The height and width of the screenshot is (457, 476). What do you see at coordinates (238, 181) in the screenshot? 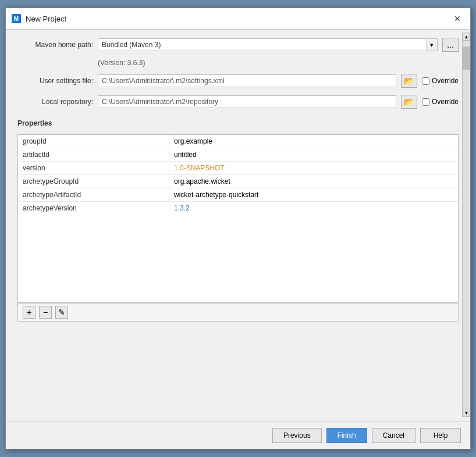
I see `table-row: archetypeGroupIdorg.apache.wicket` at bounding box center [238, 181].